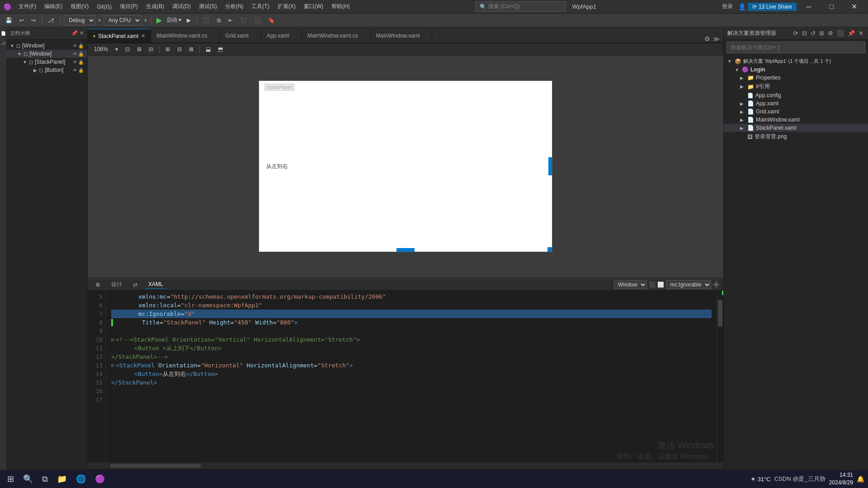  What do you see at coordinates (550, 249) in the screenshot?
I see `canvas-resize-corner` at bounding box center [550, 249].